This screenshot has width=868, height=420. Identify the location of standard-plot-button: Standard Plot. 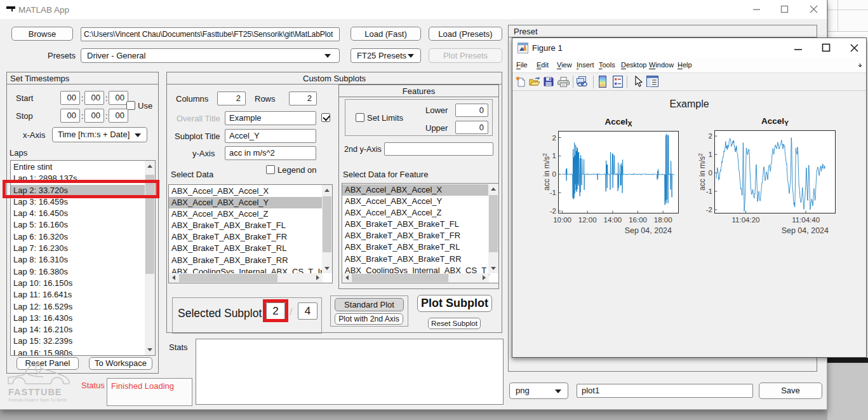
(370, 305).